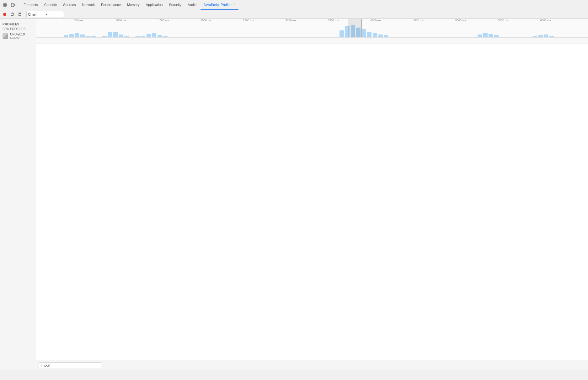 Image resolution: width=588 pixels, height=380 pixels. Describe the element at coordinates (294, 5) in the screenshot. I see `devtools-nav: Elements Console Sources Network Perform…` at that location.